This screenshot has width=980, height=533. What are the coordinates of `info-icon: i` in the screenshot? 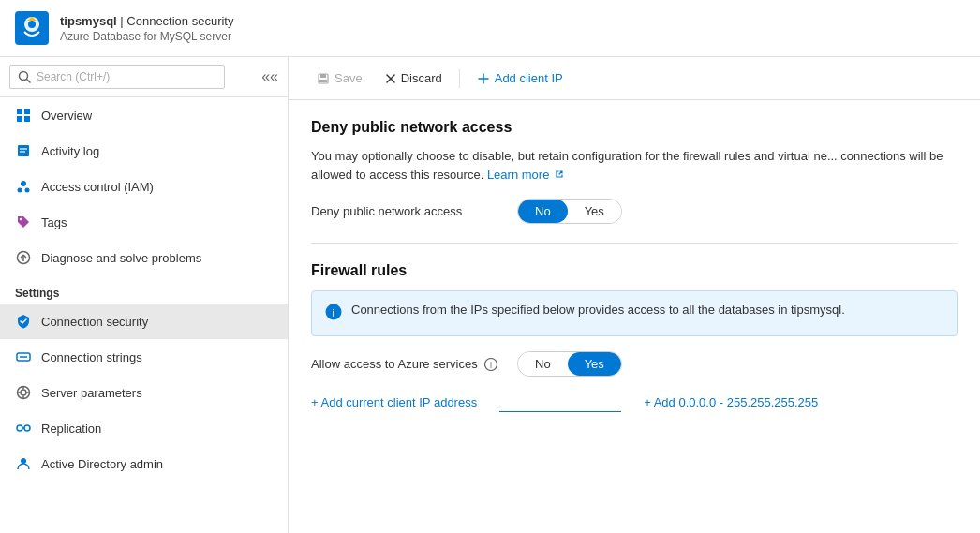 It's located at (334, 314).